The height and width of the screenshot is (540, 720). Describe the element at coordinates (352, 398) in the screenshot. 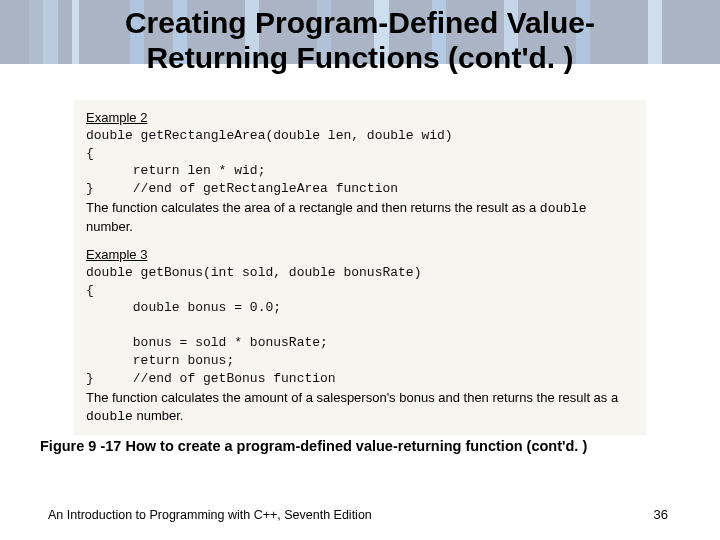

I see `example-3-desc-pre: The function calculates the amount of a …` at that location.